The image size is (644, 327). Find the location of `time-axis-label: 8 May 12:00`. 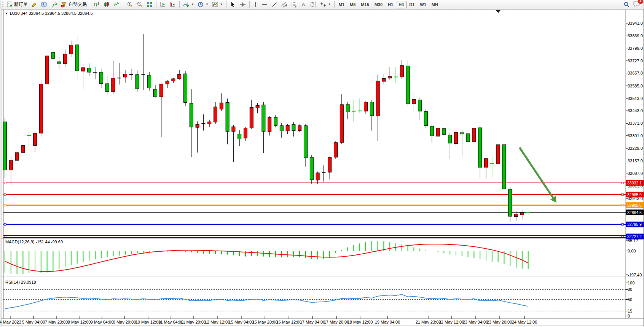

time-axis-label: 8 May 12:00 is located at coordinates (79, 322).